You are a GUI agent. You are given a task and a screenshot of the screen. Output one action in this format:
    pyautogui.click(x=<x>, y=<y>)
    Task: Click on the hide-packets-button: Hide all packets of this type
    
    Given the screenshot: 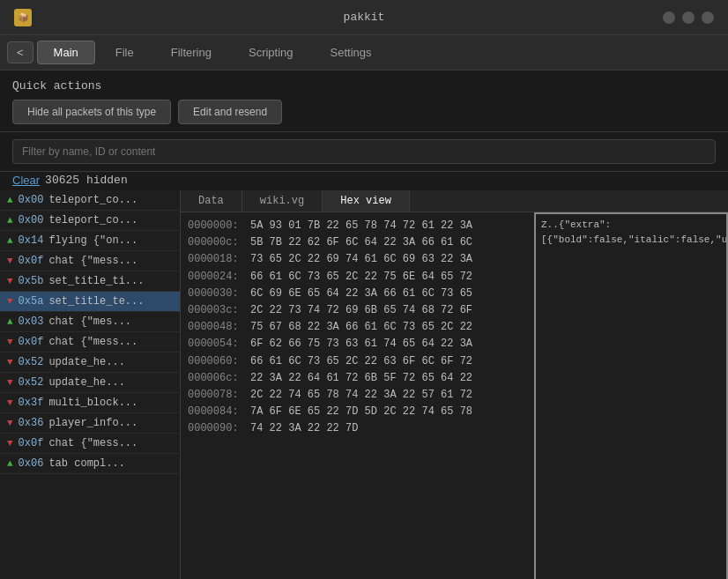 What is the action you would take?
    pyautogui.click(x=92, y=112)
    